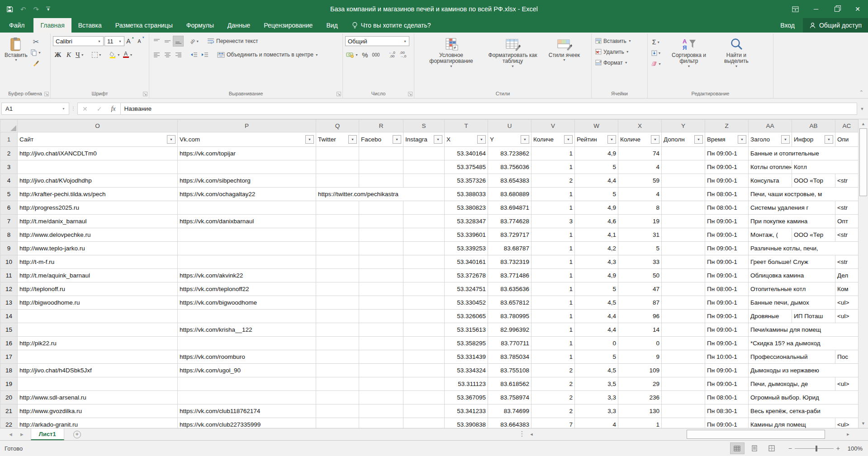 The image size is (868, 456). Describe the element at coordinates (814, 126) in the screenshot. I see `column-header-AB: AB` at that location.